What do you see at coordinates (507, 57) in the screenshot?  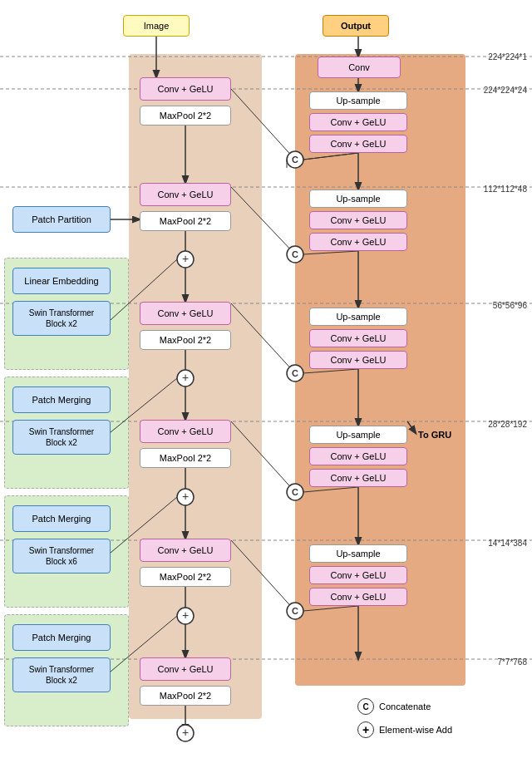 I see `dim-label-0: 224*224*1` at bounding box center [507, 57].